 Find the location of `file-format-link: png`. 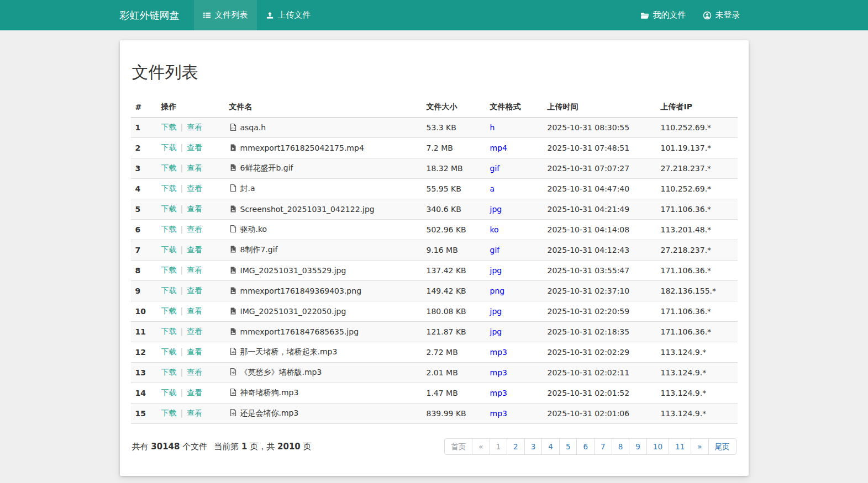

file-format-link: png is located at coordinates (497, 291).